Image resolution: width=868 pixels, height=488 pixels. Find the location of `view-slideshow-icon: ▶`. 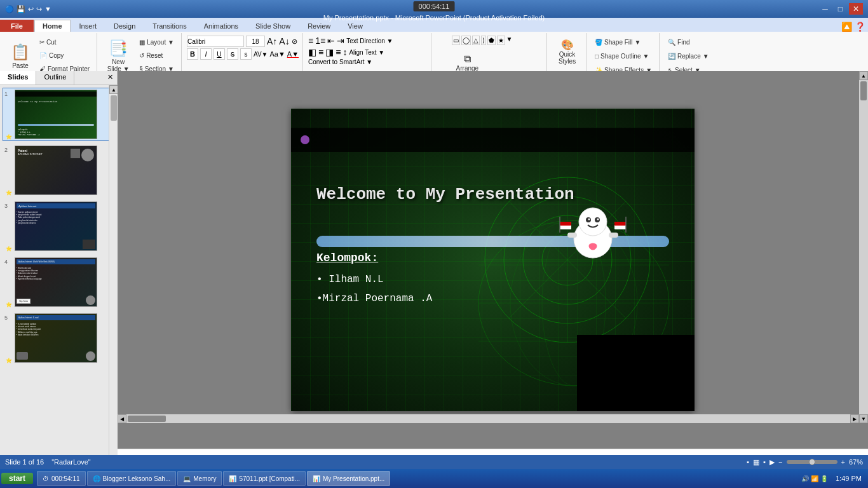

view-slideshow-icon: ▶ is located at coordinates (772, 463).